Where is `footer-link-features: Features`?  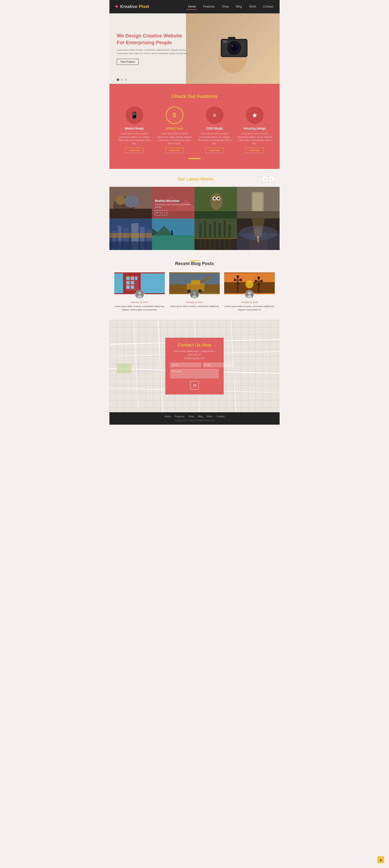
footer-link-features: Features is located at coordinates (180, 416).